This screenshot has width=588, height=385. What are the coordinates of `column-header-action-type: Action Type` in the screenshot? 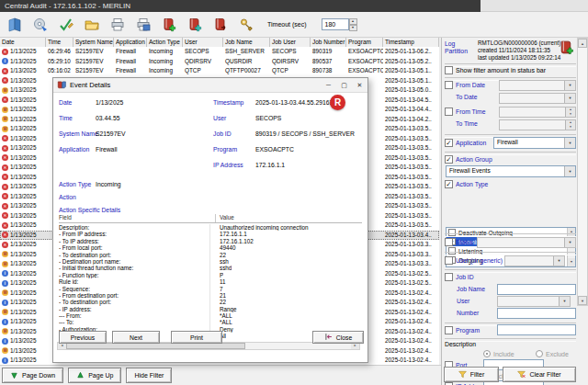 It's located at (165, 42).